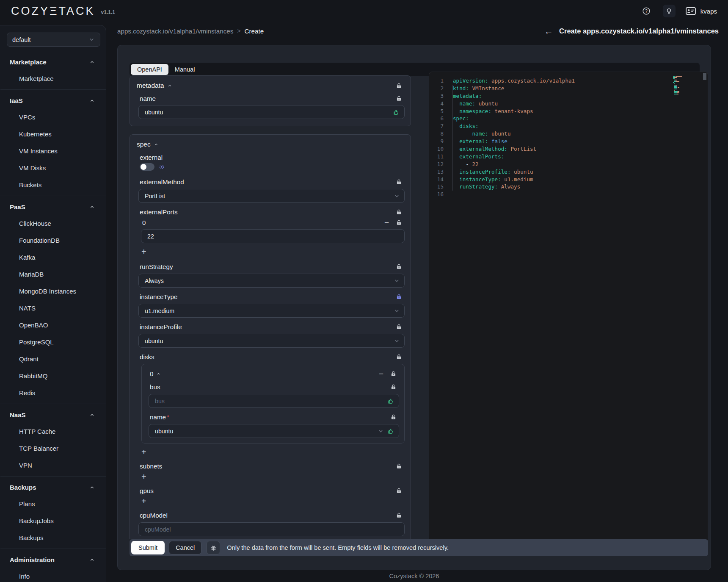  What do you see at coordinates (391, 401) in the screenshot?
I see `thumbs-up-icon` at bounding box center [391, 401].